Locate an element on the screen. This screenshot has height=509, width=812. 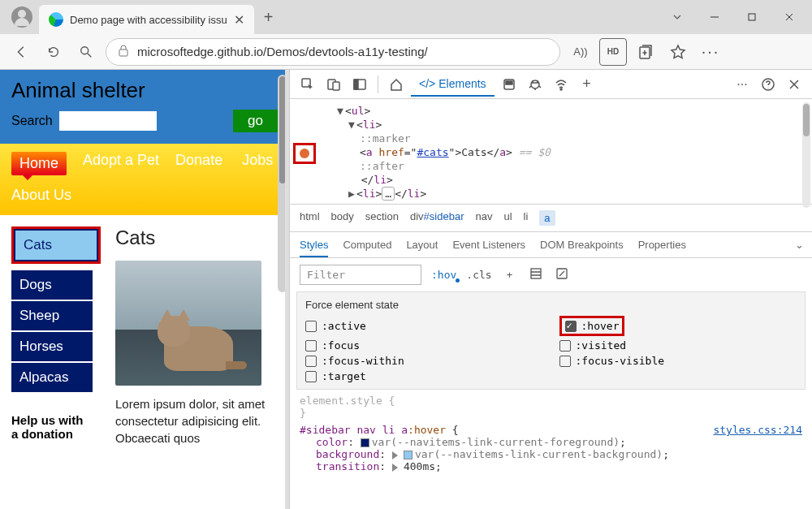
styles-rules: element.style { } styles.css:214 #sideba… is located at coordinates (551, 434).